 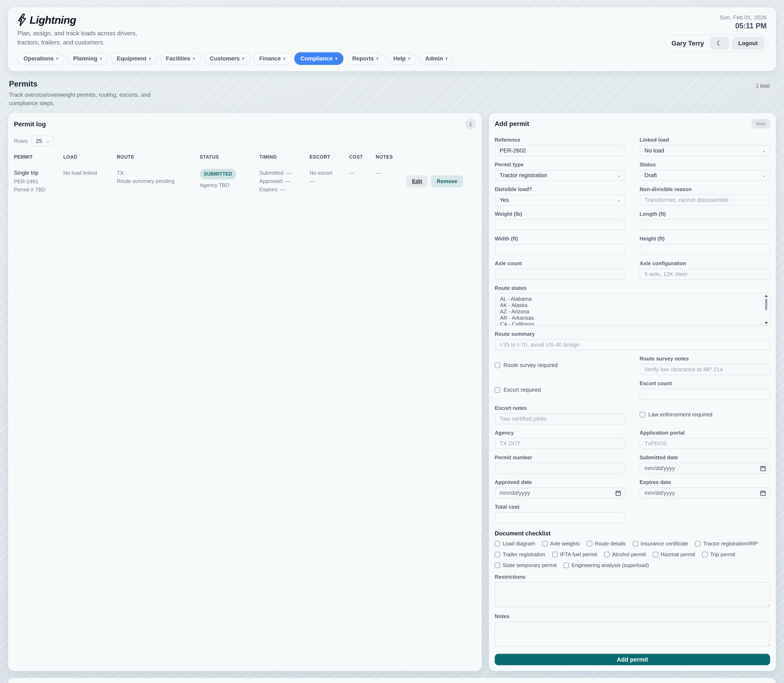 What do you see at coordinates (590, 544) in the screenshot?
I see `route-details-checkbox` at bounding box center [590, 544].